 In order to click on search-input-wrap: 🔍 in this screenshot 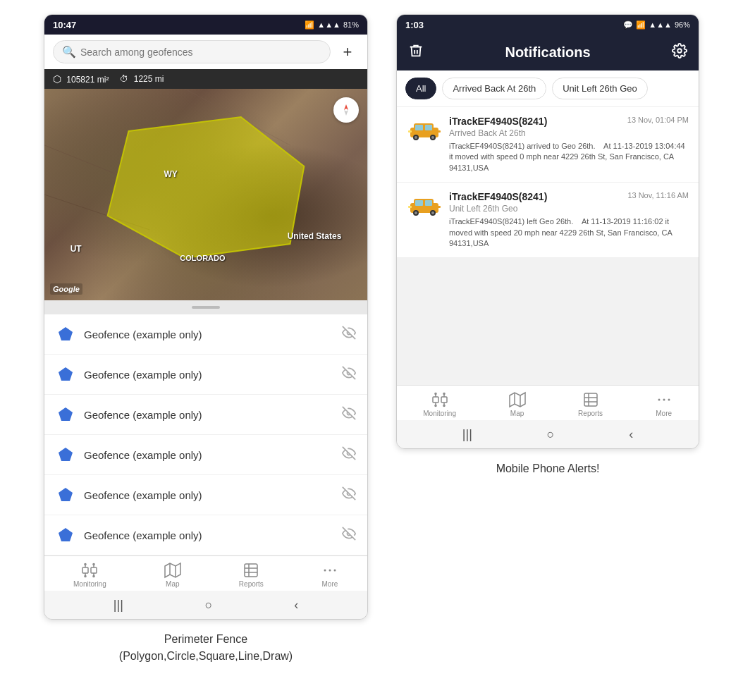, I will do `click(192, 52)`.